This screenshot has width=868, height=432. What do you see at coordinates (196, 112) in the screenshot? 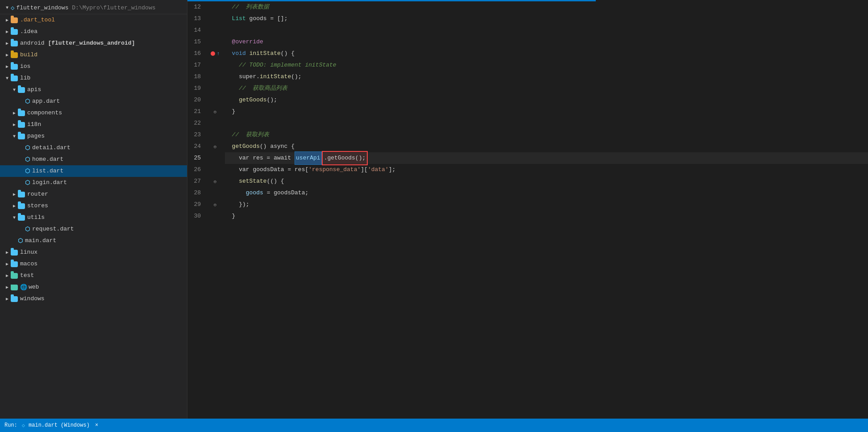
I see `line-num-21: 21` at bounding box center [196, 112].